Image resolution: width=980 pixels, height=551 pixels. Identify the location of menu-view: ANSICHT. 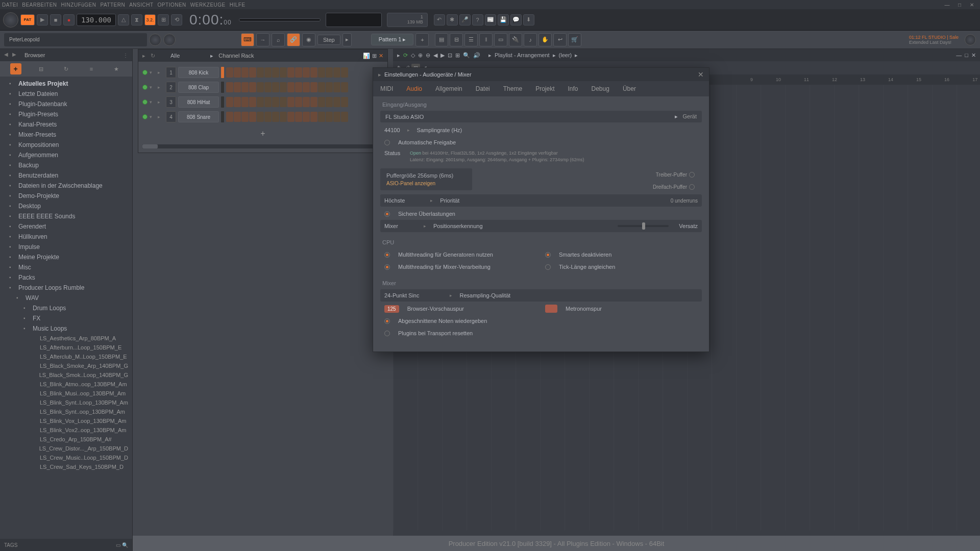
(141, 5).